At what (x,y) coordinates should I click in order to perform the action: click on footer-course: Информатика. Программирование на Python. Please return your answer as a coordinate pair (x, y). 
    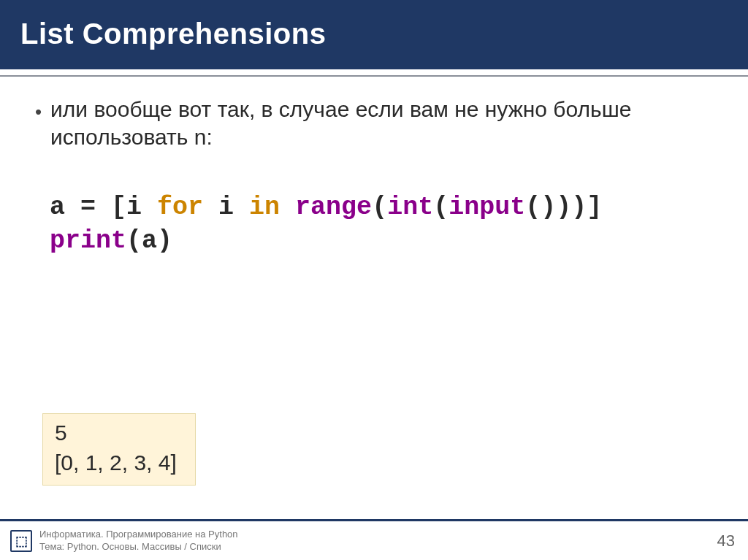
    Looking at the image, I should click on (371, 534).